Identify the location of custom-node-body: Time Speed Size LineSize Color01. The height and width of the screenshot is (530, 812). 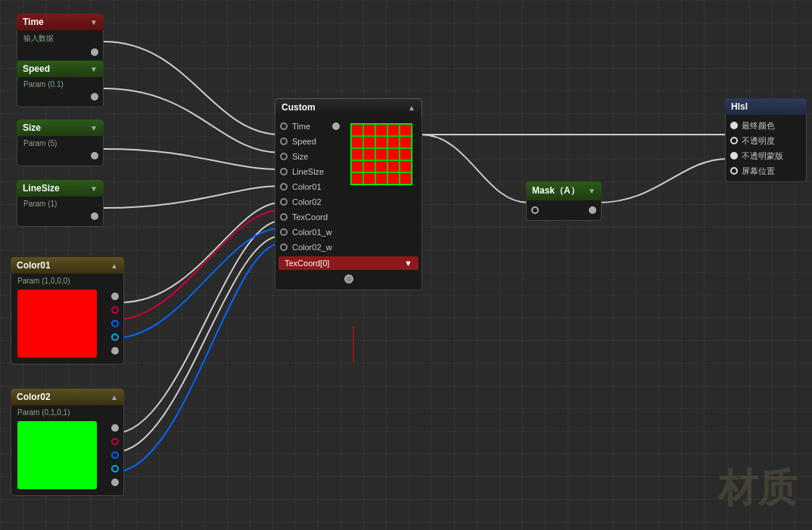
(348, 203).